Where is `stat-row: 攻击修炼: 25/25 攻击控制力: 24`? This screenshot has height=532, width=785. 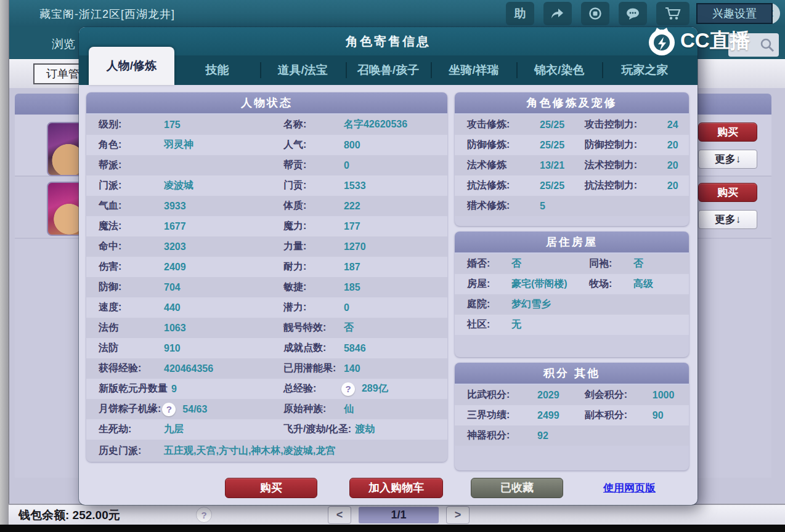 stat-row: 攻击修炼: 25/25 攻击控制力: 24 is located at coordinates (572, 124).